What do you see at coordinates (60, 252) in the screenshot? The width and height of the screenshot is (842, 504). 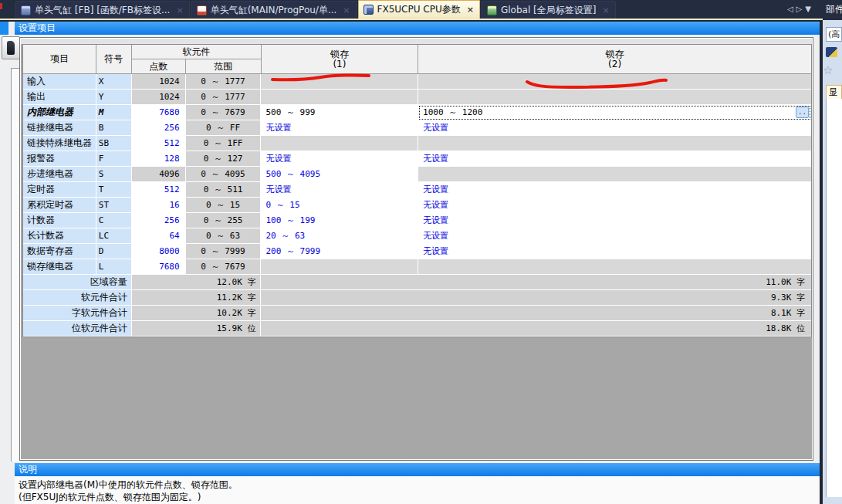 I see `row-item-label: 数据寄存器` at bounding box center [60, 252].